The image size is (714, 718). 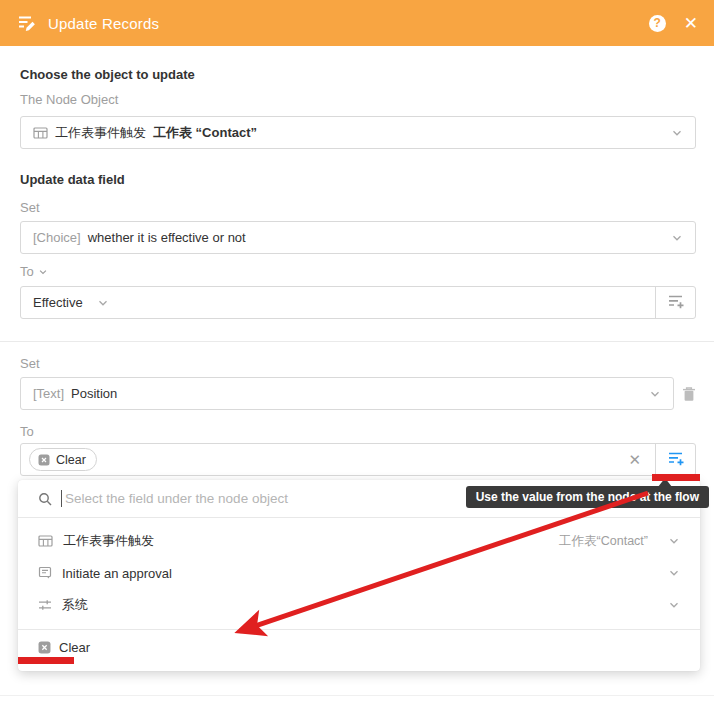 What do you see at coordinates (57, 238) in the screenshot?
I see `field1-type: [Choice]` at bounding box center [57, 238].